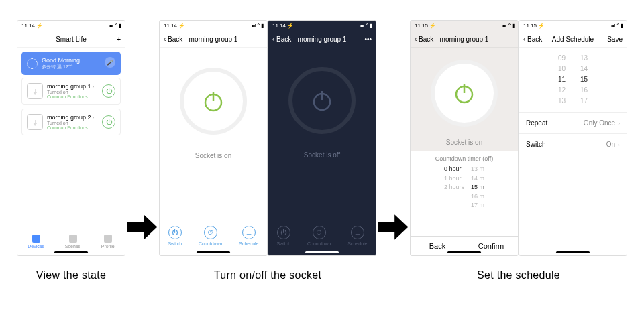  What do you see at coordinates (36, 241) in the screenshot?
I see `tab-devices: Devices` at bounding box center [36, 241].